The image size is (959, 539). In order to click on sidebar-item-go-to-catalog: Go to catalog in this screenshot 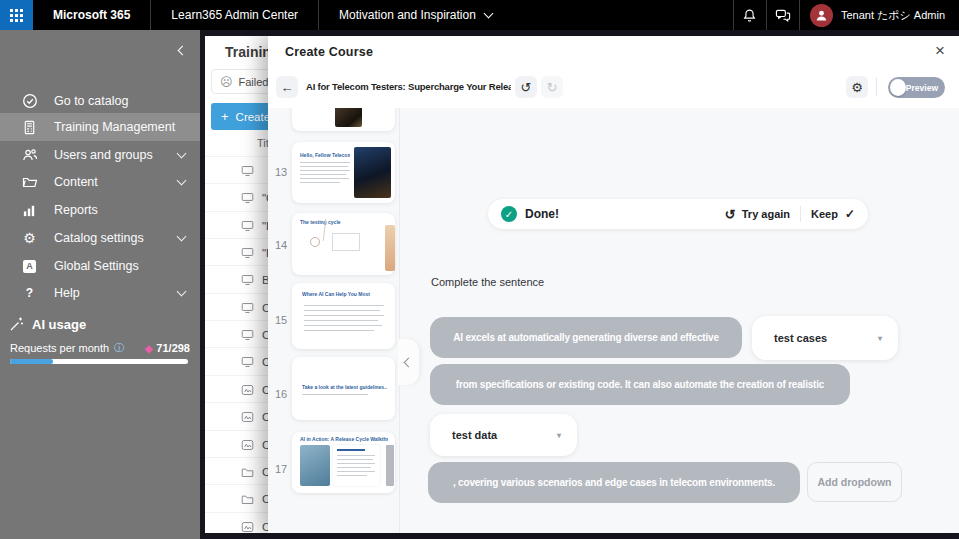, I will do `click(100, 101)`.